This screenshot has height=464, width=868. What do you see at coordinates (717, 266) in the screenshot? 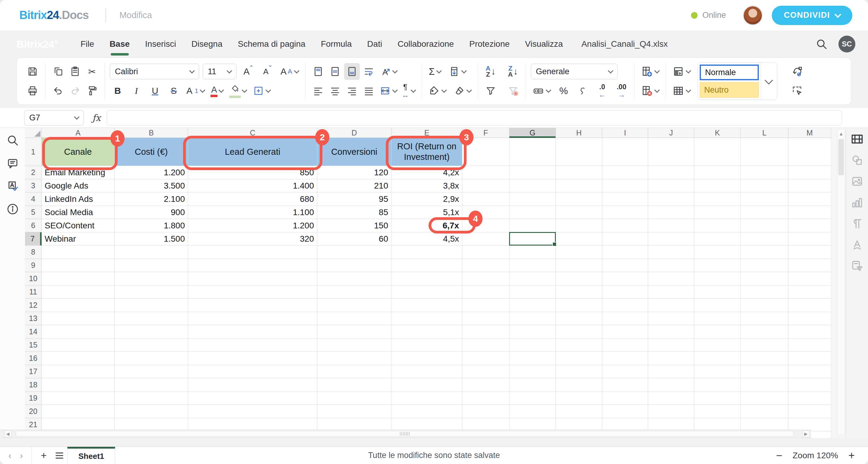
I see `cell-K9` at bounding box center [717, 266].